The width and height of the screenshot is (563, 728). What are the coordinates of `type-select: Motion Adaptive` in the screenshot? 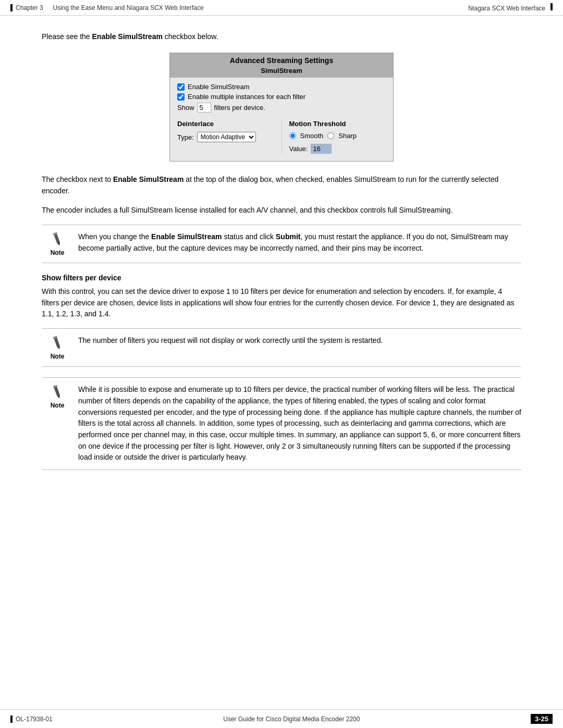 It's located at (226, 137).